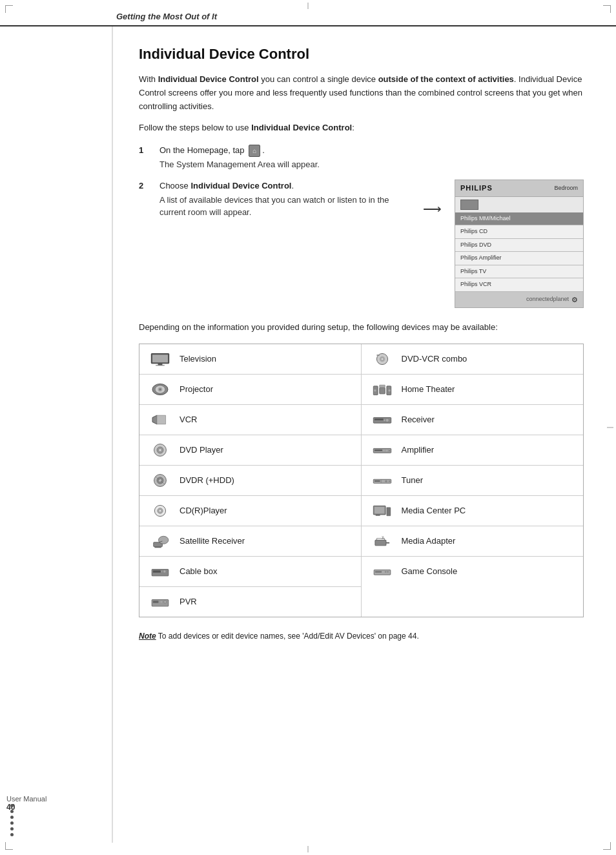 The width and height of the screenshot is (616, 855). What do you see at coordinates (610, 428) in the screenshot?
I see `tick-right` at bounding box center [610, 428].